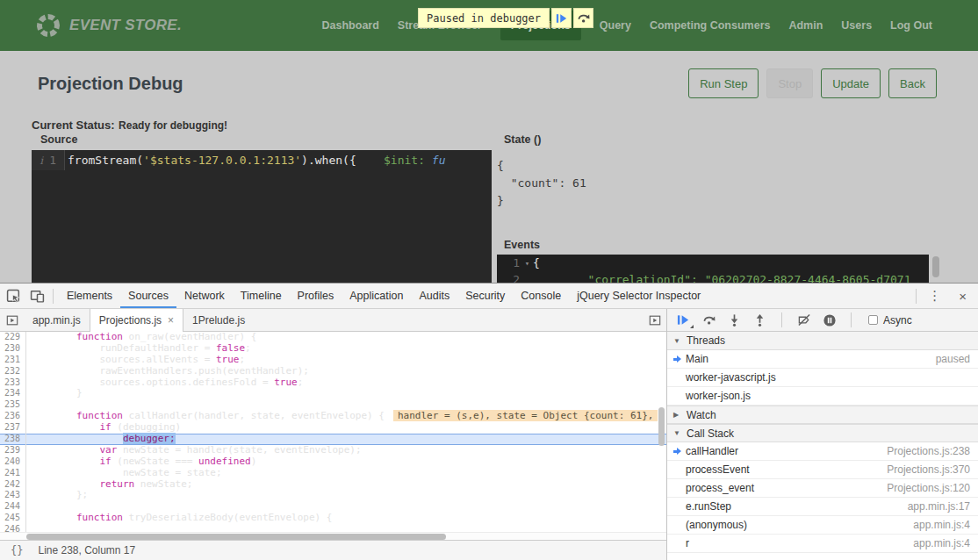  I want to click on step-into-icon, so click(734, 319).